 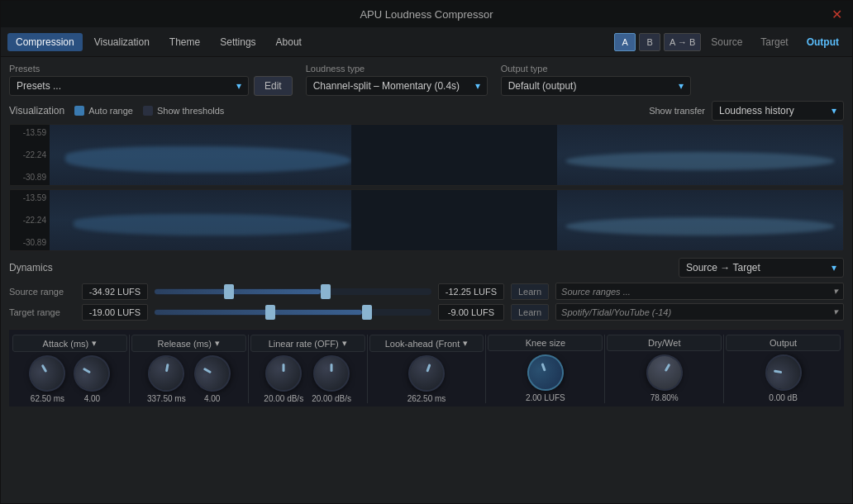 What do you see at coordinates (115, 312) in the screenshot?
I see `target-range-left-value: -19.00 LUFS` at bounding box center [115, 312].